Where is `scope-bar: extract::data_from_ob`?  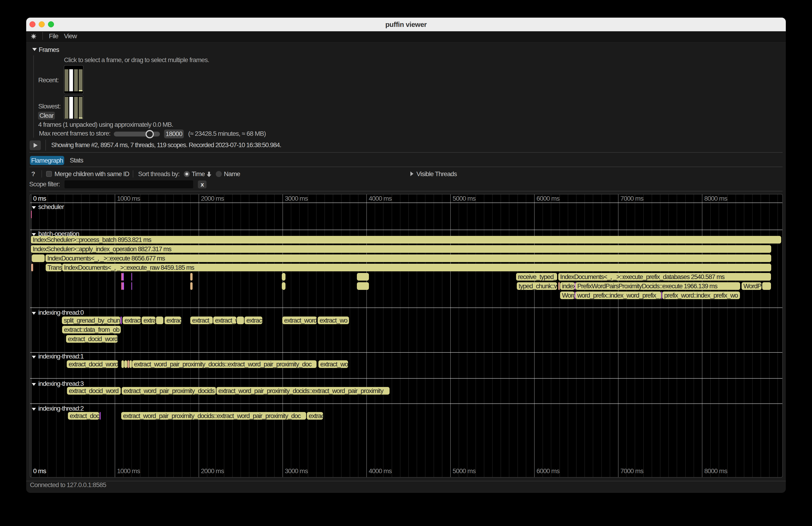
scope-bar: extract::data_from_ob is located at coordinates (91, 330).